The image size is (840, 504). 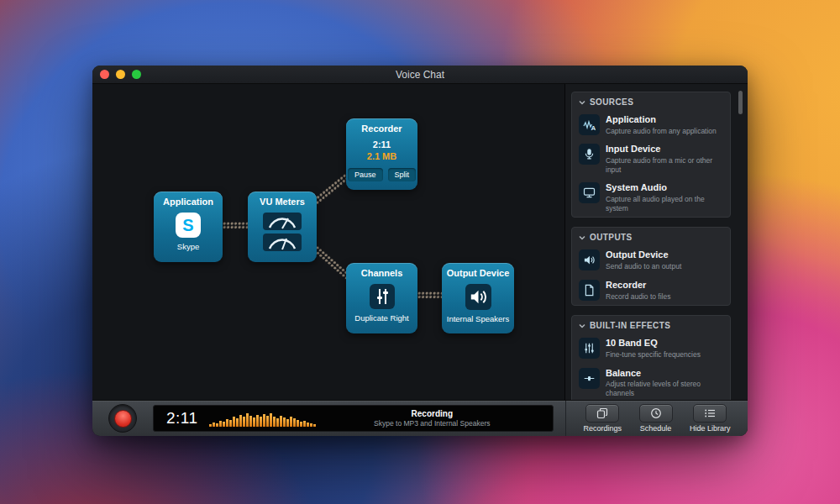 What do you see at coordinates (430, 296) in the screenshot?
I see `connection-channels-output` at bounding box center [430, 296].